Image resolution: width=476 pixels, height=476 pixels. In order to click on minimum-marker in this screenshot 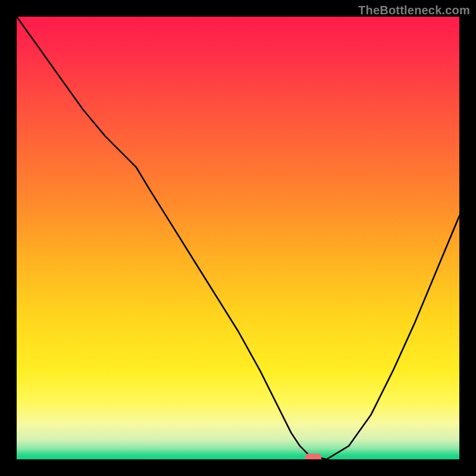, I will do `click(314, 456)`.